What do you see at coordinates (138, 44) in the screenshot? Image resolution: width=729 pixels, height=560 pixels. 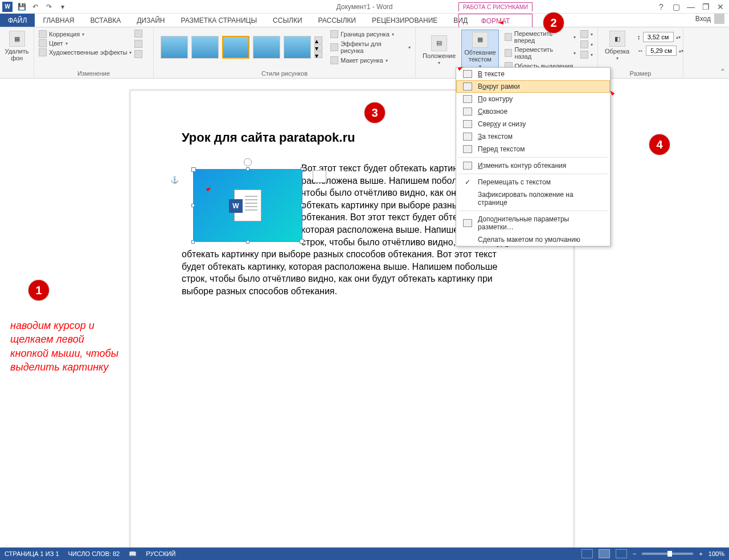 I see `change-picture-icon` at bounding box center [138, 44].